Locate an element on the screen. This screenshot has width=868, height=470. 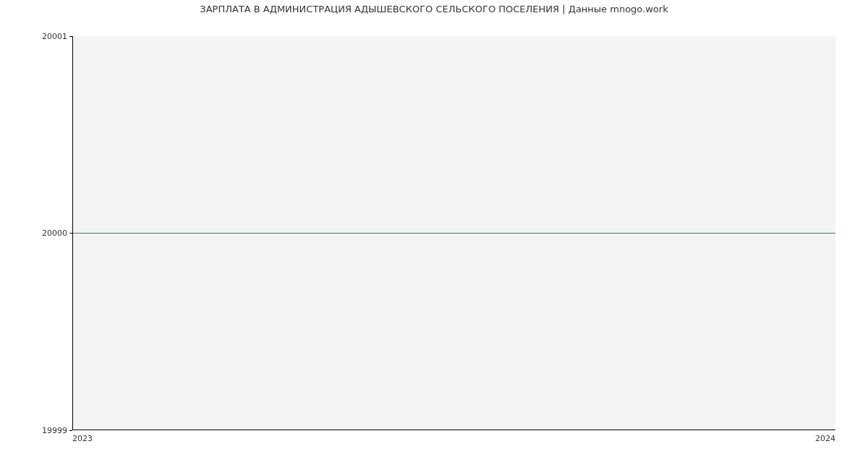
chart-title: ЗАРПЛАТА В АДМИНИСТРАЦИЯ АДЫШЕВСКОГО СЕЛ… is located at coordinates (434, 9).